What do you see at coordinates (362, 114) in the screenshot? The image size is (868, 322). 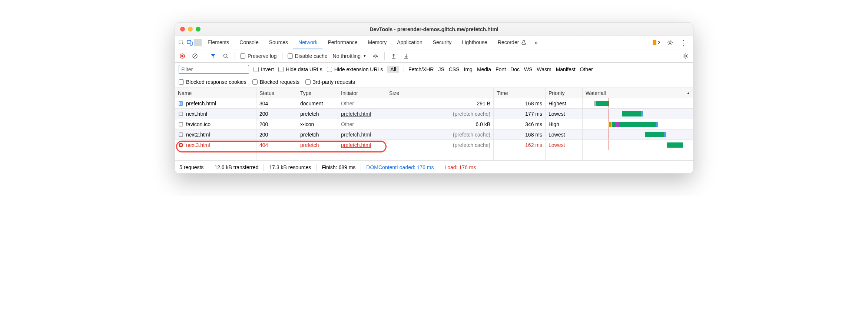 I see `initiator-cell: prefetch.html` at bounding box center [362, 114].